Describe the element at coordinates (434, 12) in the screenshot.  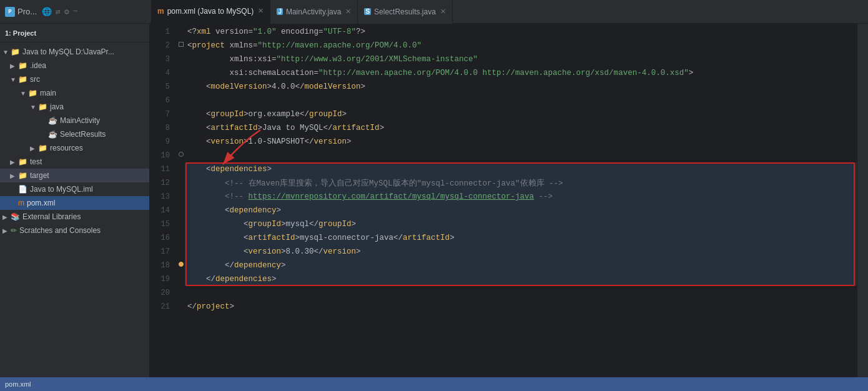
I see `title-bar: P Pro... 🌐 ⇄ ⚙ − m pom.xml (Java to MySQ…` at that location.